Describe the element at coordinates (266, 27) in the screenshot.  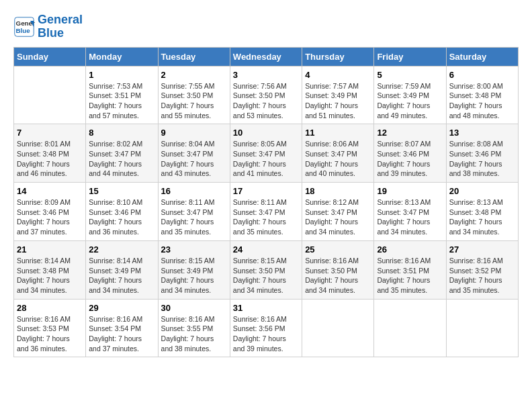
I see `page-header: General Blue GeneralBlue` at that location.